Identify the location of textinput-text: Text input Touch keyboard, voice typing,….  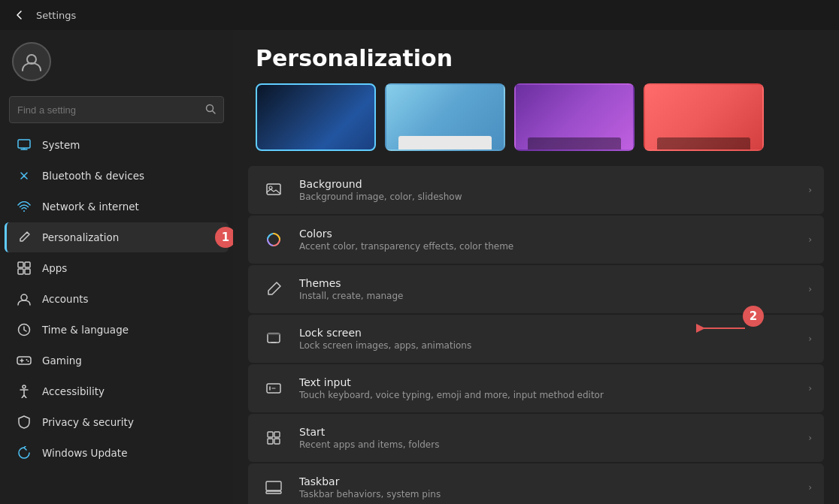
(547, 388).